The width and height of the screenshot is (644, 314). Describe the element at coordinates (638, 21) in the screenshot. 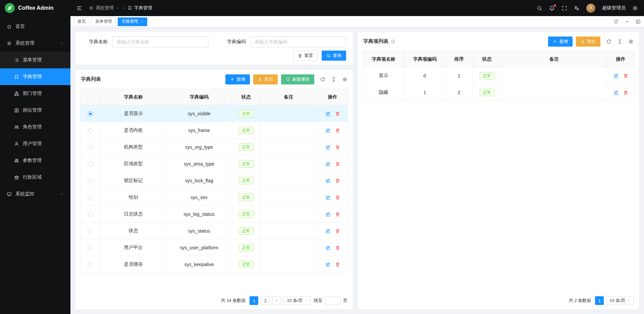

I see `layout-icon` at that location.